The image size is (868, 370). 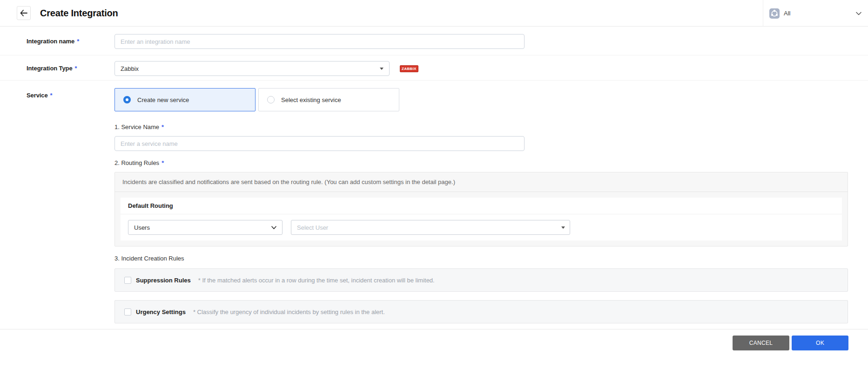 I want to click on urgency-settings-box: Urgency Settings * Classify the urgency …, so click(x=481, y=312).